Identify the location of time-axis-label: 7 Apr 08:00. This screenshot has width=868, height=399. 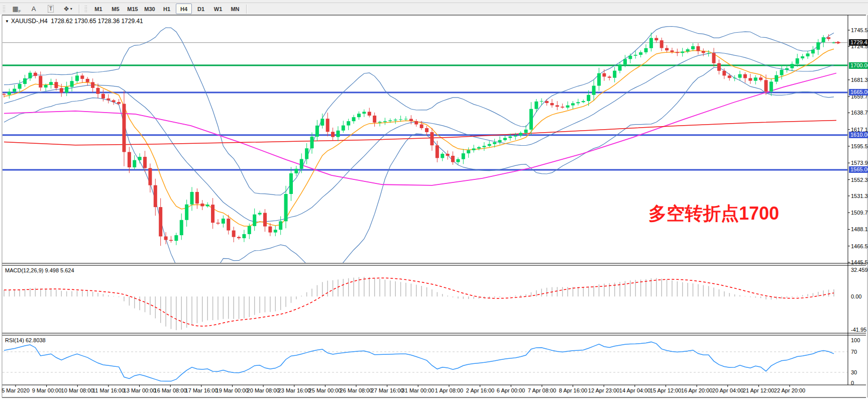
(542, 390).